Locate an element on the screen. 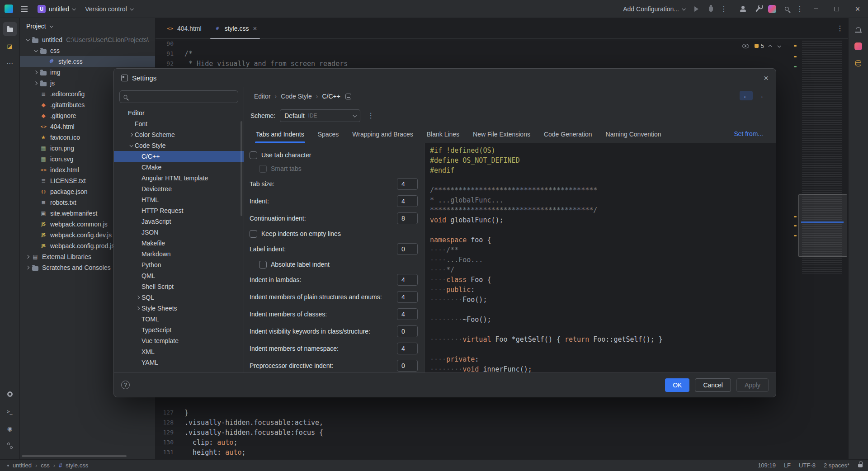 This screenshot has width=868, height=471. settings-tab-spaces: Spaces is located at coordinates (328, 137).